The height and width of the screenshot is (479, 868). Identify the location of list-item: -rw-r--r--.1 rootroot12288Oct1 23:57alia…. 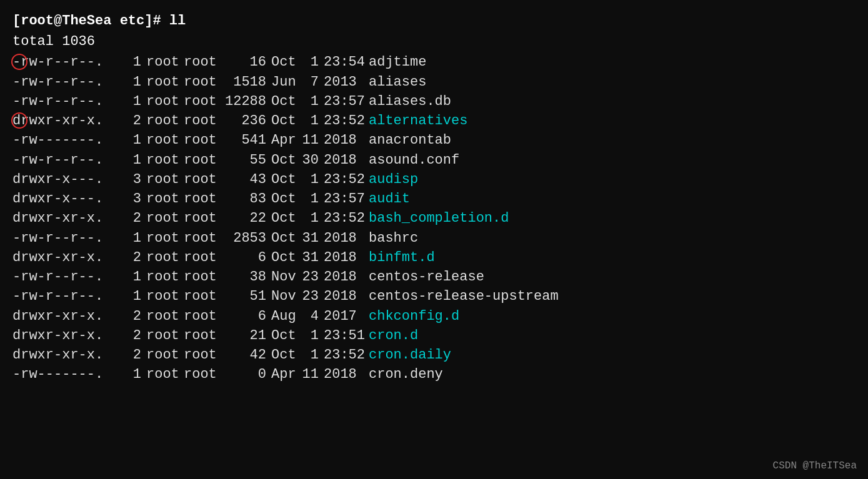
(434, 101).